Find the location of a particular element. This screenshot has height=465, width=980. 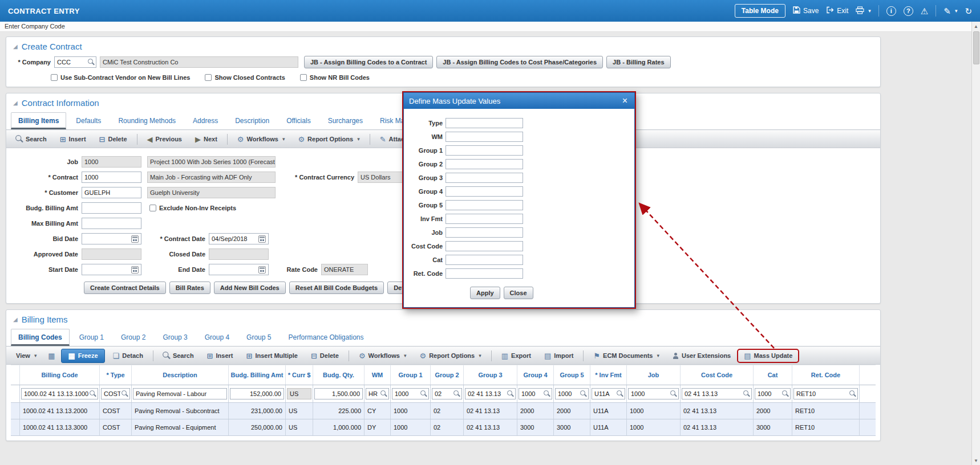

import-button: ▤Import is located at coordinates (559, 356).